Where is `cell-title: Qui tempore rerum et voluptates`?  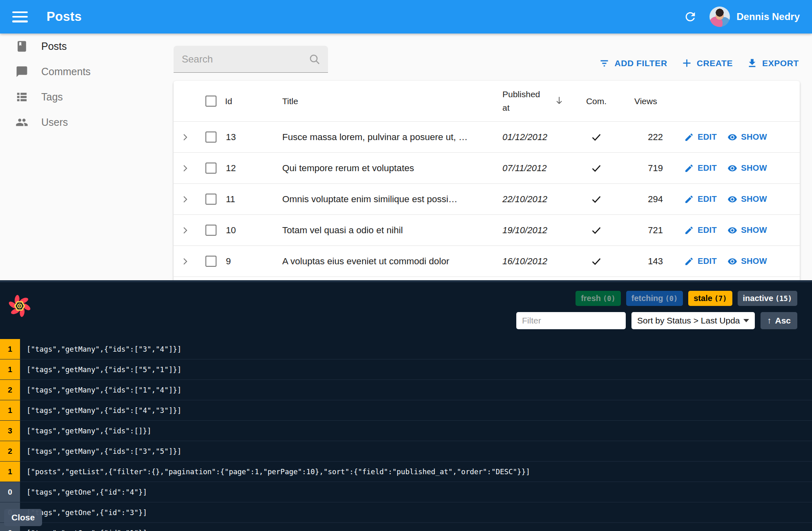 cell-title: Qui tempore rerum et voluptates is located at coordinates (392, 168).